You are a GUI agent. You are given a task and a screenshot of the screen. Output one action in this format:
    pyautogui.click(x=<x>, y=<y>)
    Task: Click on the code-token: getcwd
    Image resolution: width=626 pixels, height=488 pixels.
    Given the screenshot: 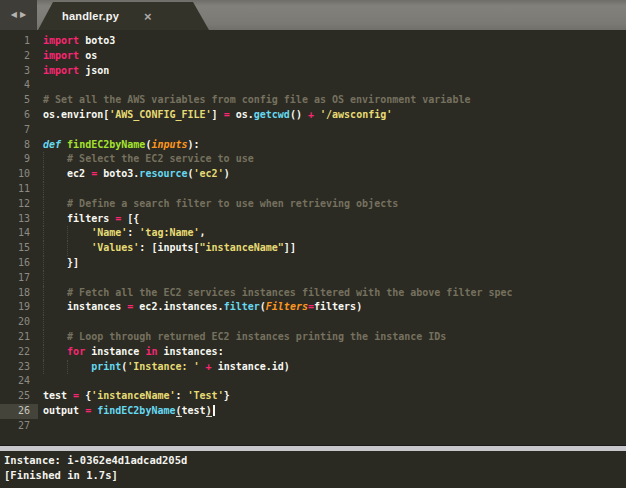 What is the action you would take?
    pyautogui.click(x=272, y=114)
    